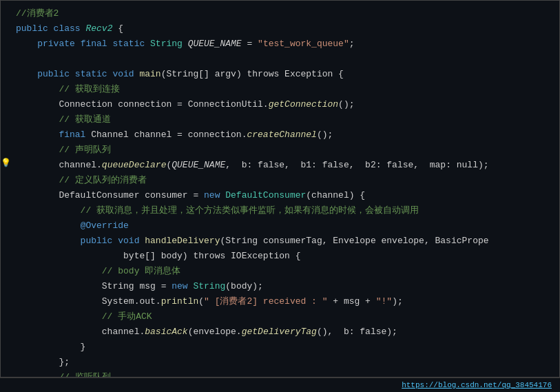 This screenshot has width=560, height=392. What do you see at coordinates (280, 14) in the screenshot?
I see `code-line: //消费者2` at bounding box center [280, 14].